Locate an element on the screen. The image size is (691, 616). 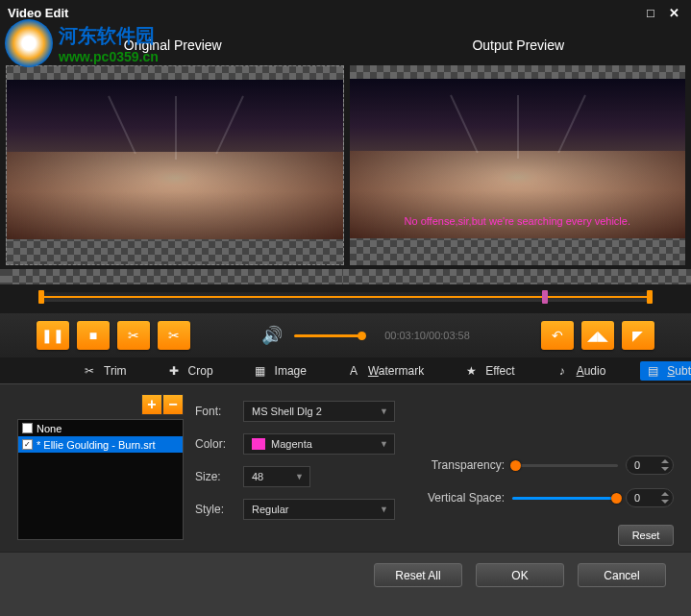
pause-button: ❚❚ is located at coordinates (53, 335).